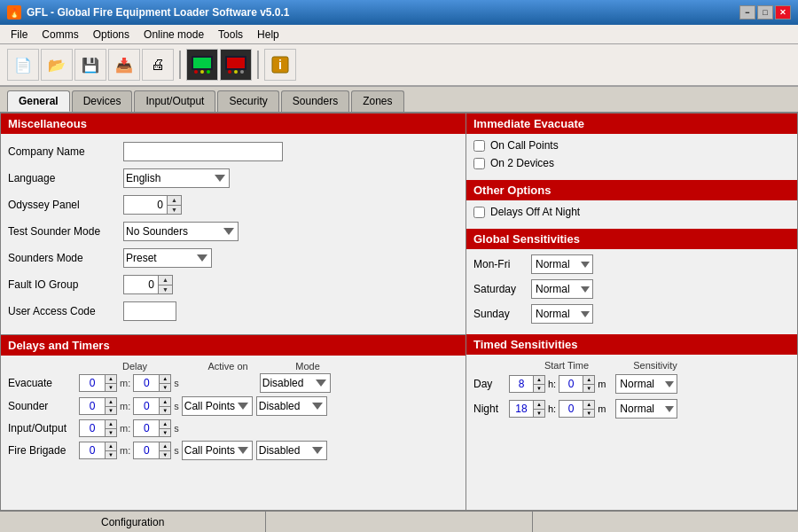 Image resolution: width=798 pixels, height=532 pixels. What do you see at coordinates (646, 384) in the screenshot?
I see `day-sensitivity-select: Normal Low High` at bounding box center [646, 384].